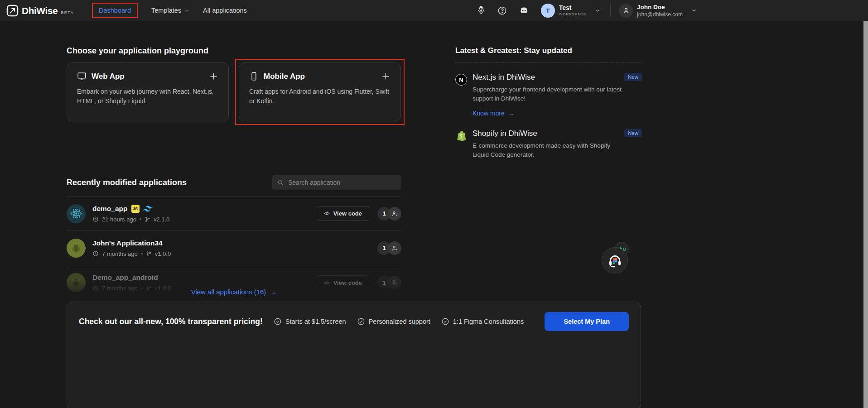 This screenshot has width=868, height=408. What do you see at coordinates (461, 95) in the screenshot?
I see `nextjs-icon: N` at bounding box center [461, 95].